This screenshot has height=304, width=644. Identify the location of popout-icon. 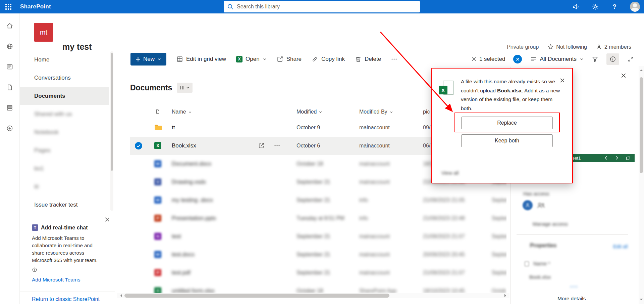
(628, 158).